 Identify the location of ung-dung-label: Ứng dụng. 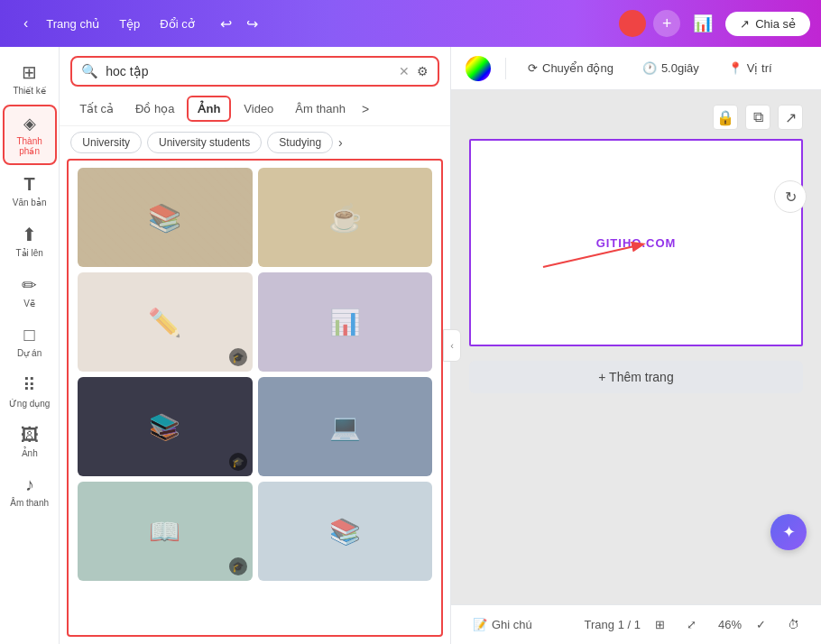
(30, 404).